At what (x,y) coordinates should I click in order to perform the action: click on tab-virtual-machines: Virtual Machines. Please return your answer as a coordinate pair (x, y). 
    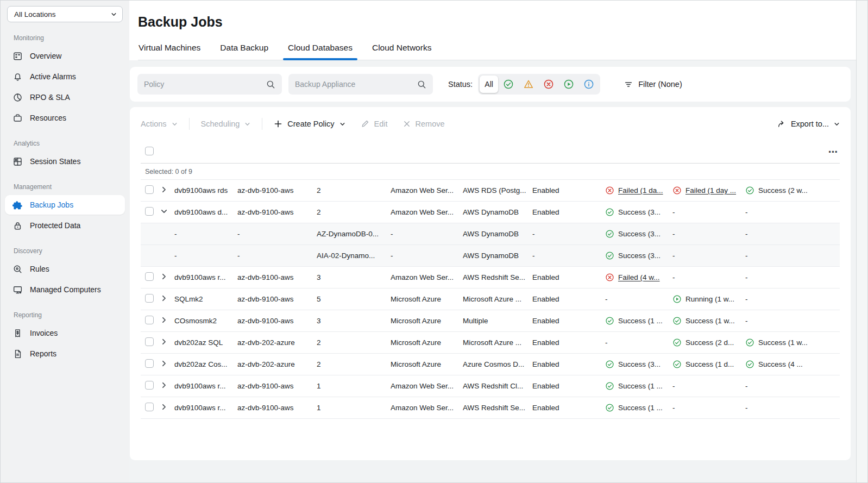
    Looking at the image, I should click on (169, 51).